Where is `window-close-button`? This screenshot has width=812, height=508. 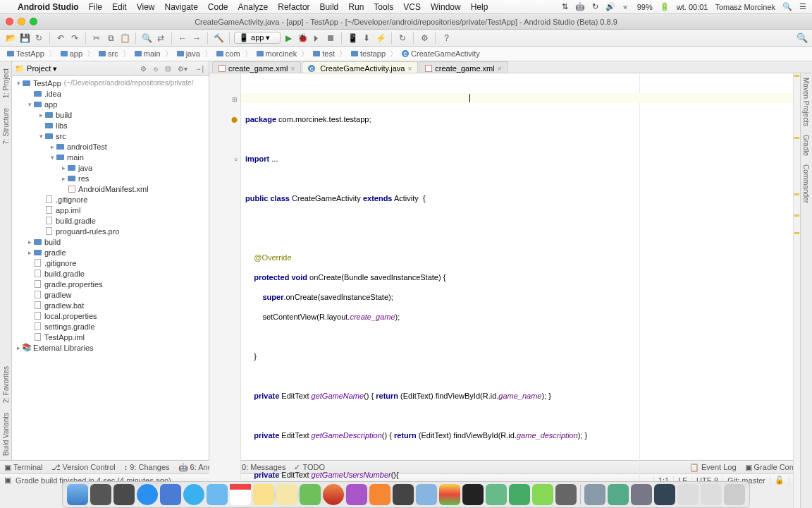
window-close-button is located at coordinates (10, 21).